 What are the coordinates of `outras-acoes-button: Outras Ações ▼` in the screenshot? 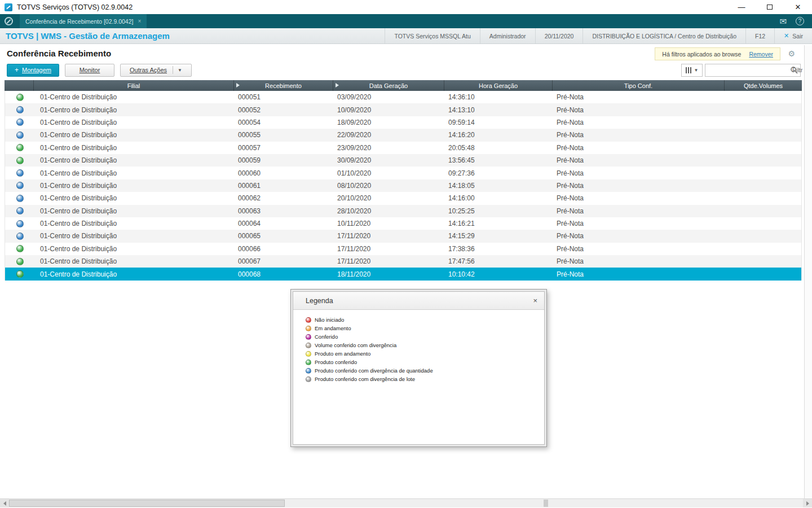 It's located at (156, 70).